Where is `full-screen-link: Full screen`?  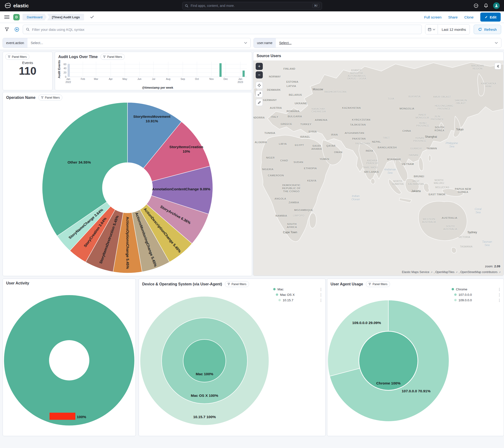
full-screen-link: Full screen is located at coordinates (433, 17).